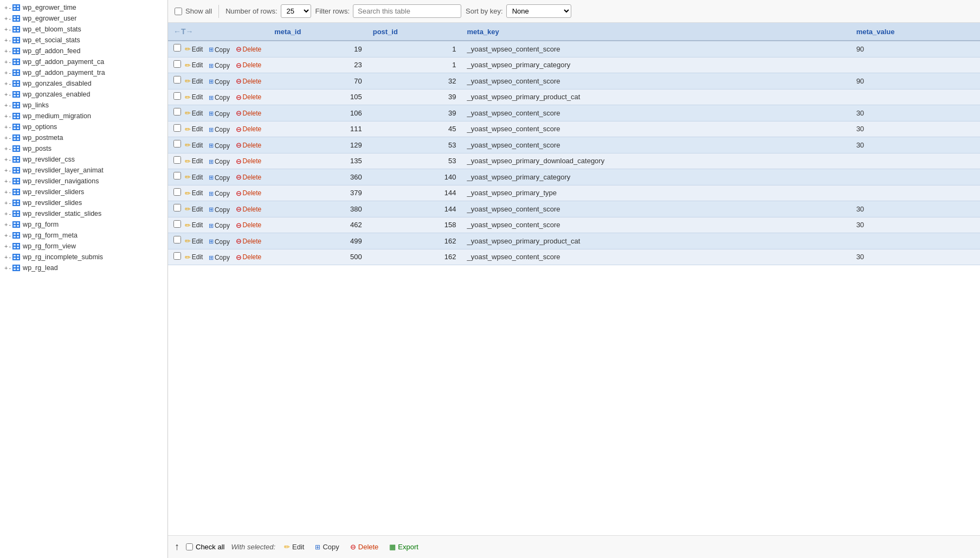 This screenshot has width=980, height=558. I want to click on check-all-checkbox, so click(190, 547).